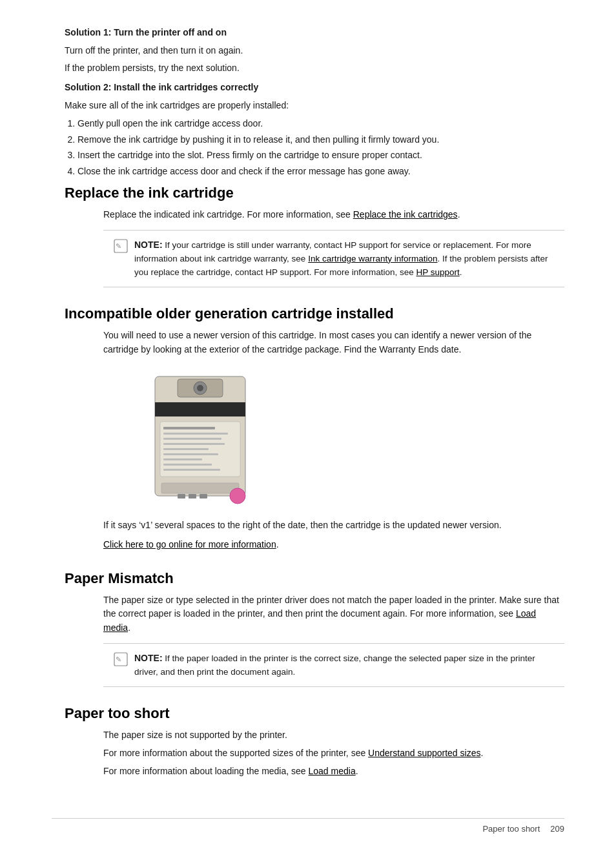 The height and width of the screenshot is (853, 616). Describe the element at coordinates (334, 641) in the screenshot. I see `paper-mismatch-body-block: The paper size or type selected in the p…` at that location.